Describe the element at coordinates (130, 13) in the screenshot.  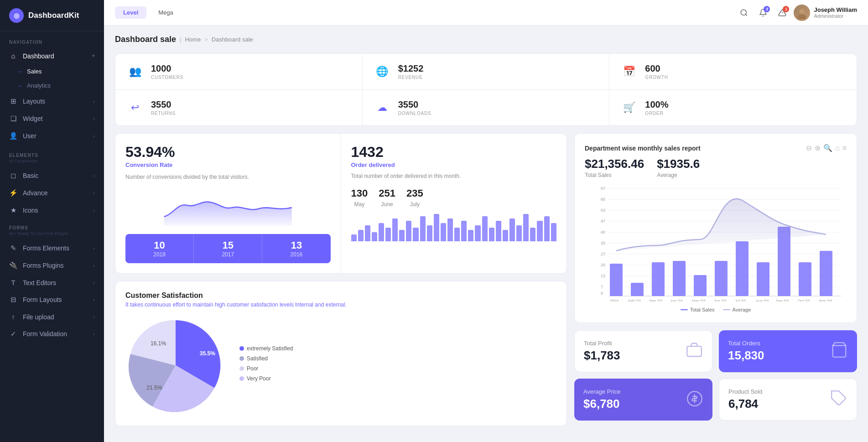
I see `tab-level: Level` at that location.